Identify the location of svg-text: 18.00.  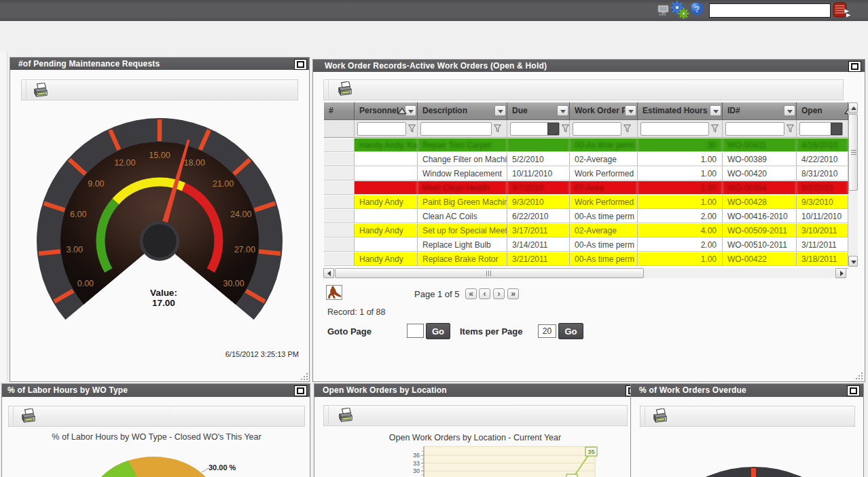
(194, 163).